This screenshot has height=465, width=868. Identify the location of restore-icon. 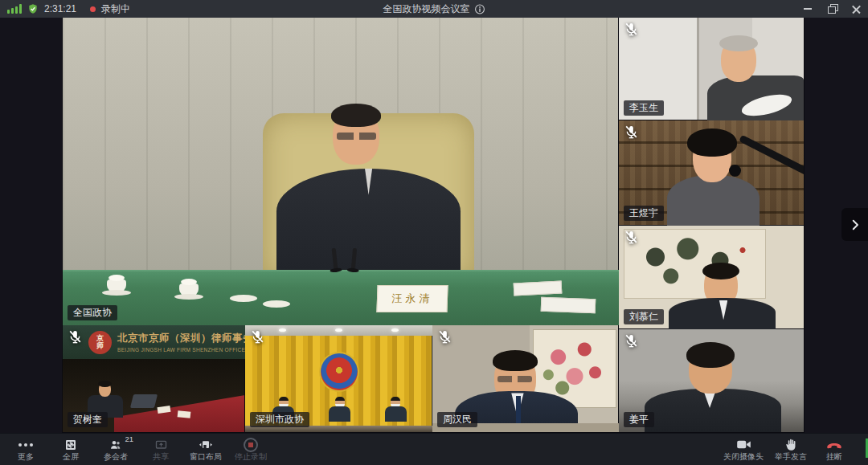
(833, 9).